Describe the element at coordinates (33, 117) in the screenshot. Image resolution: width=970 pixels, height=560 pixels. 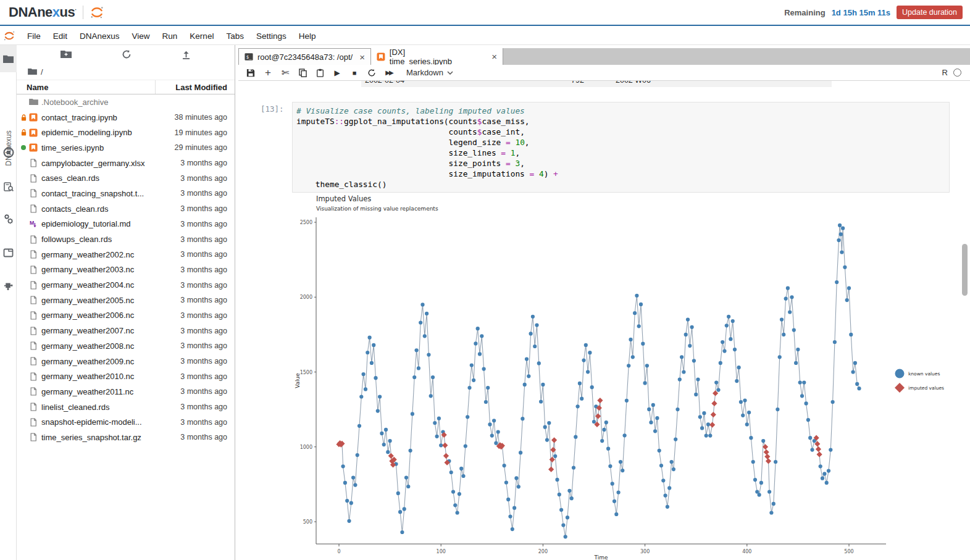
I see `notebook-icon` at that location.